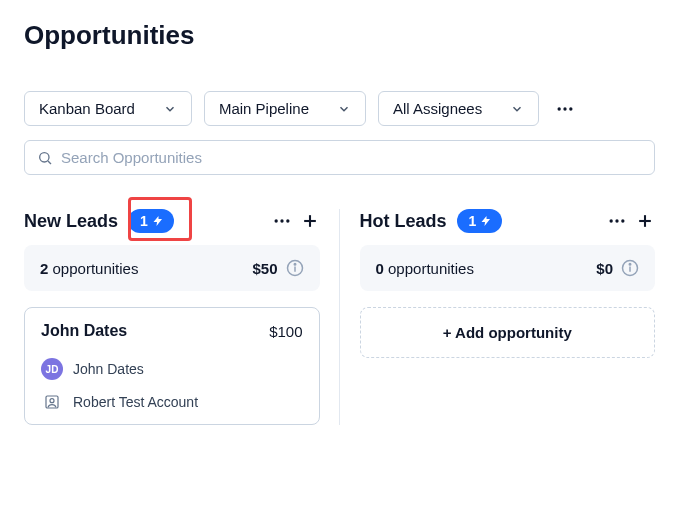  Describe the element at coordinates (285, 108) in the screenshot. I see `pipeline-dropdown: Main Pipeline` at that location.